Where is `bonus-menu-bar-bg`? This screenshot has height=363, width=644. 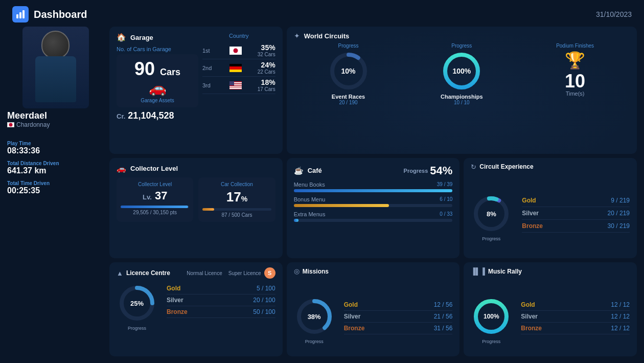
bonus-menu-bar-bg is located at coordinates (373, 206).